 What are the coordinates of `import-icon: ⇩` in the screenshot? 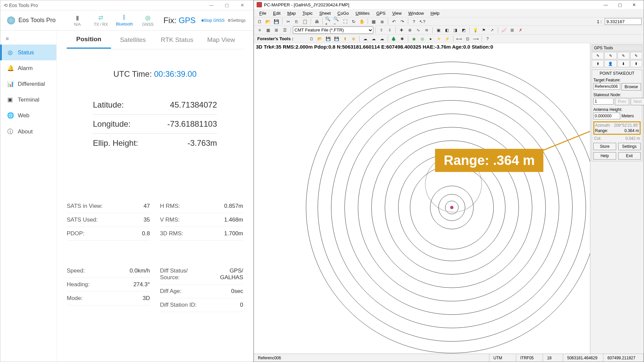 It's located at (390, 30).